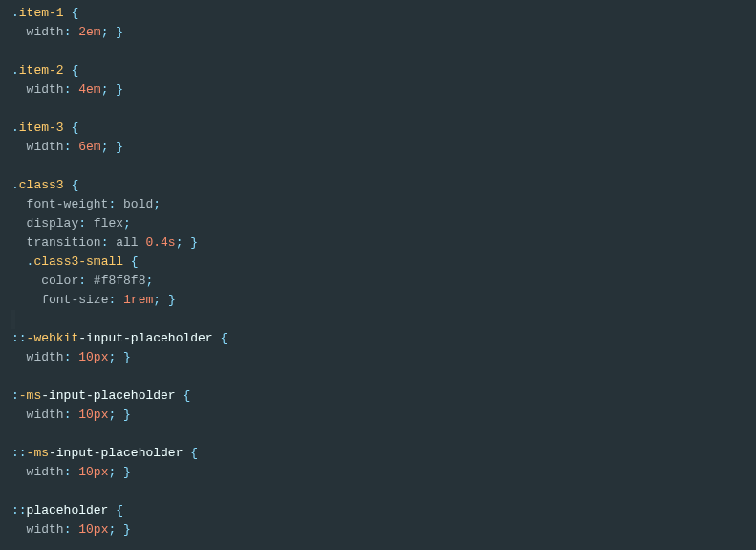 The image size is (756, 550). Describe the element at coordinates (384, 281) in the screenshot. I see `code-line: color: #f8f8f8;` at that location.